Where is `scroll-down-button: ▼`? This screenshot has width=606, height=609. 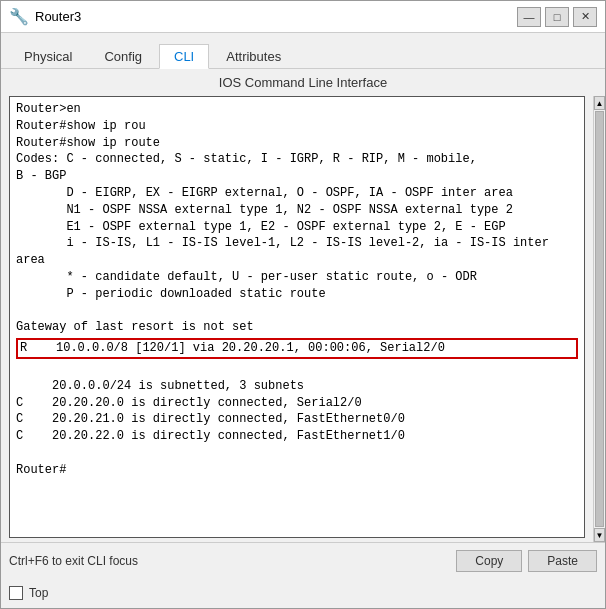
scroll-down-button: ▼ is located at coordinates (600, 535).